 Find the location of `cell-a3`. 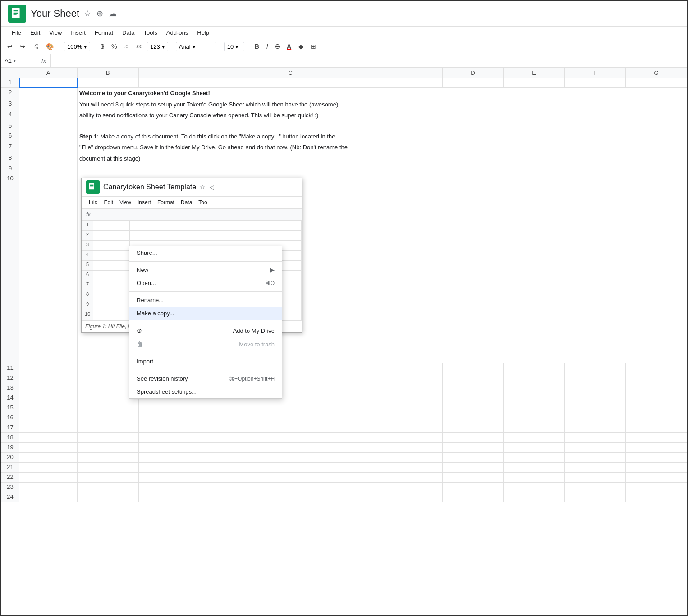

cell-a3 is located at coordinates (49, 105).